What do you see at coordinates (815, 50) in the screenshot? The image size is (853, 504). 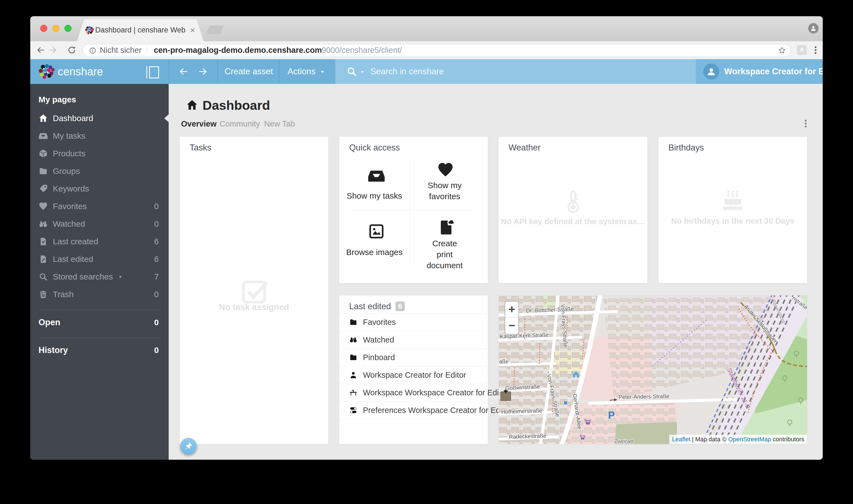 I see `browser-menu-kebab-icon` at bounding box center [815, 50].